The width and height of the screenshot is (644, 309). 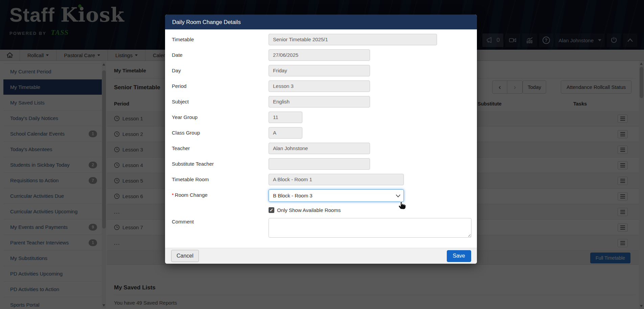 I want to click on field-row-date: Date27/06/2025, so click(x=322, y=55).